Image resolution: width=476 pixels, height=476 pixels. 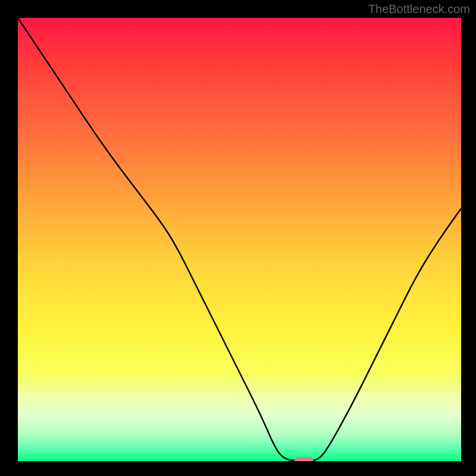 I want to click on optimal-marker, so click(x=304, y=459).